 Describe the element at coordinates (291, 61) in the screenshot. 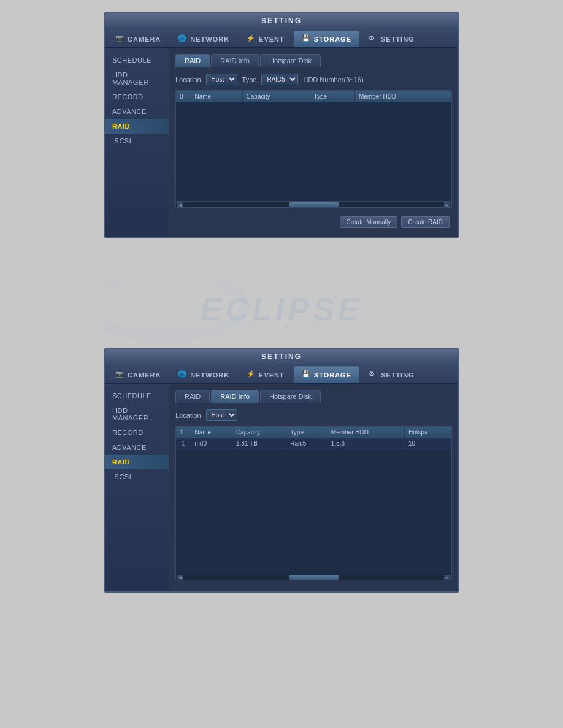

I see `sub-tab-hotspare-1: Hotspare Disk` at that location.